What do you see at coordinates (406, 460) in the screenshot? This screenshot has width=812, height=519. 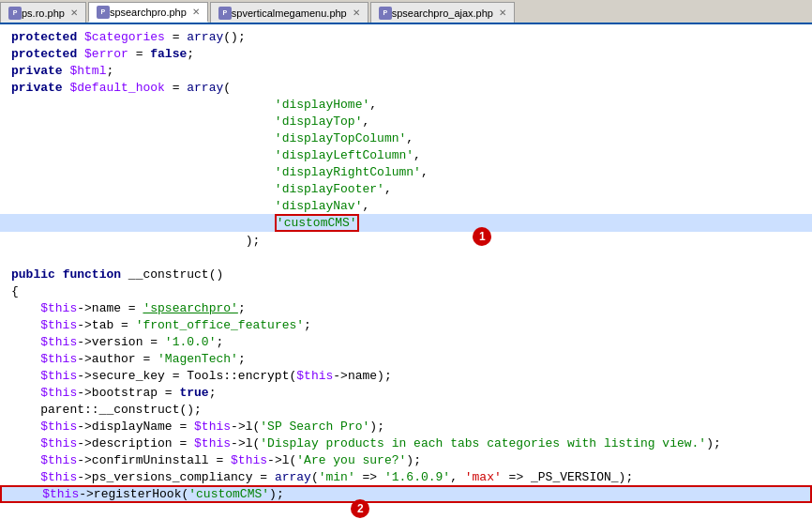 I see `code-line-26: $this->confirmUninstall = $this->l('Are …` at bounding box center [406, 460].